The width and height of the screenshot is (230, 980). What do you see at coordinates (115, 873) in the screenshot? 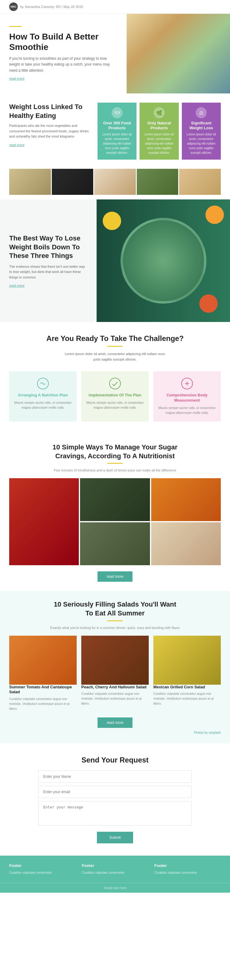
I see `footer-col2-text: Curabitur vulputate consectetur` at bounding box center [115, 873].